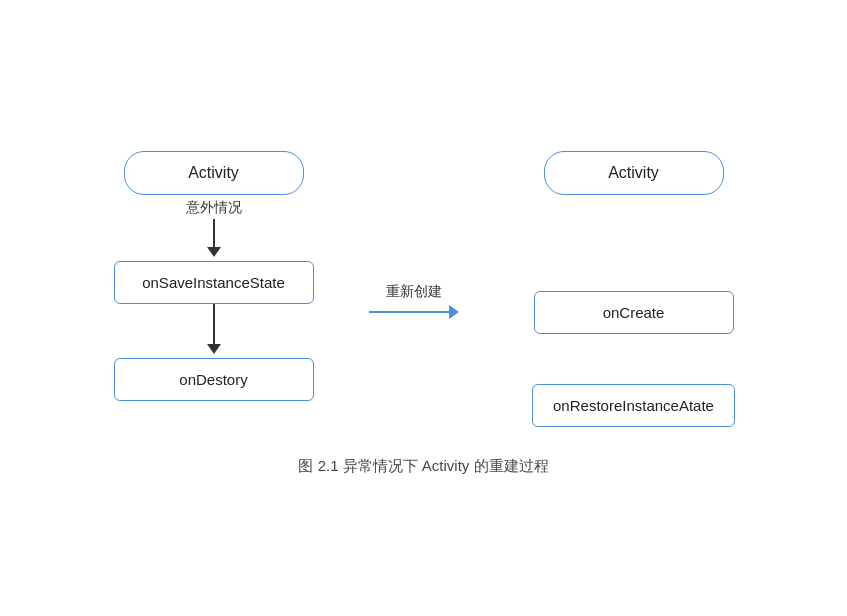  I want to click on right-restore-label: onRestoreInstanceAtate, so click(634, 406).